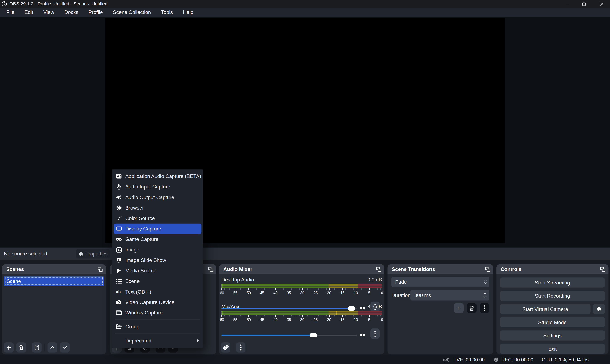 The image size is (610, 364). What do you see at coordinates (440, 282) in the screenshot?
I see `transition-select: Fade` at bounding box center [440, 282].